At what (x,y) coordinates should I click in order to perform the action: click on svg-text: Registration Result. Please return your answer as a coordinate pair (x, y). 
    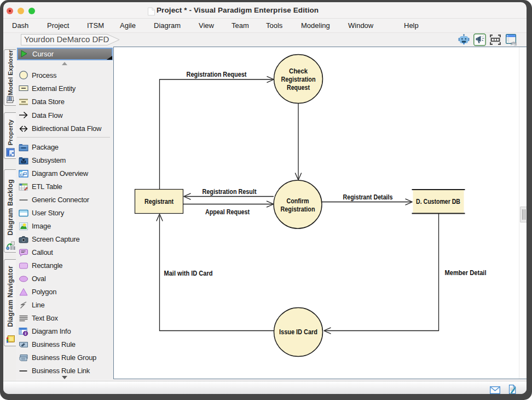
    Looking at the image, I should click on (230, 192).